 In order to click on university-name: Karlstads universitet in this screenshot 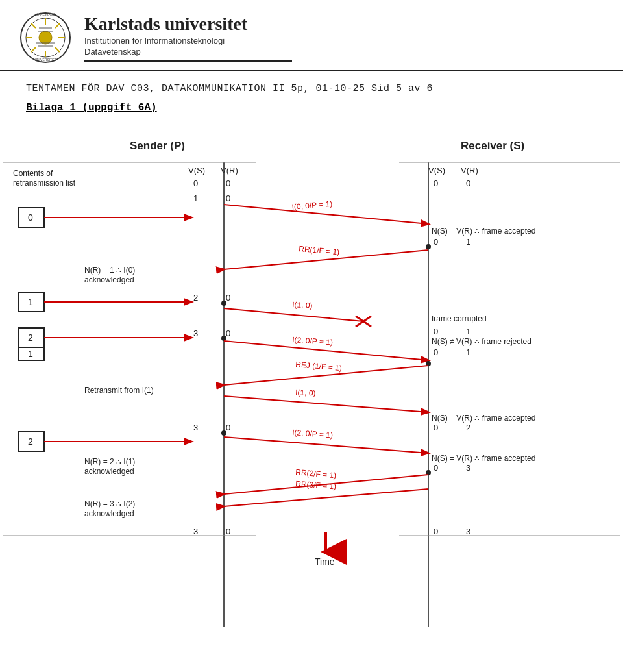, I will do `click(188, 24)`.